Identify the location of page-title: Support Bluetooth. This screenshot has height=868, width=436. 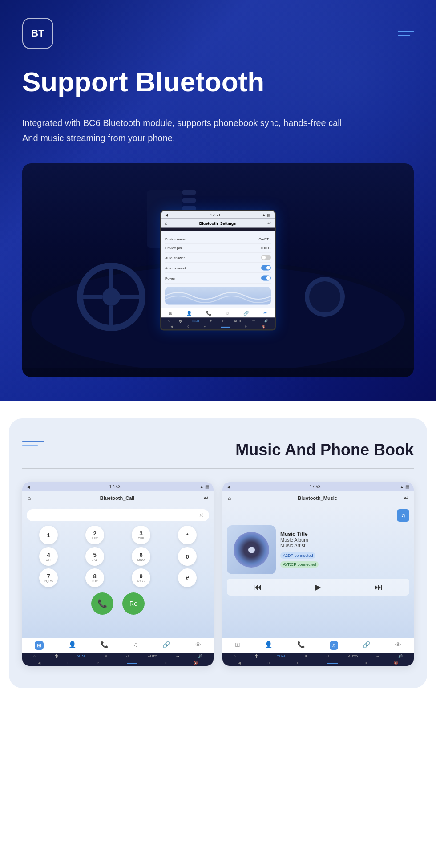
(218, 82).